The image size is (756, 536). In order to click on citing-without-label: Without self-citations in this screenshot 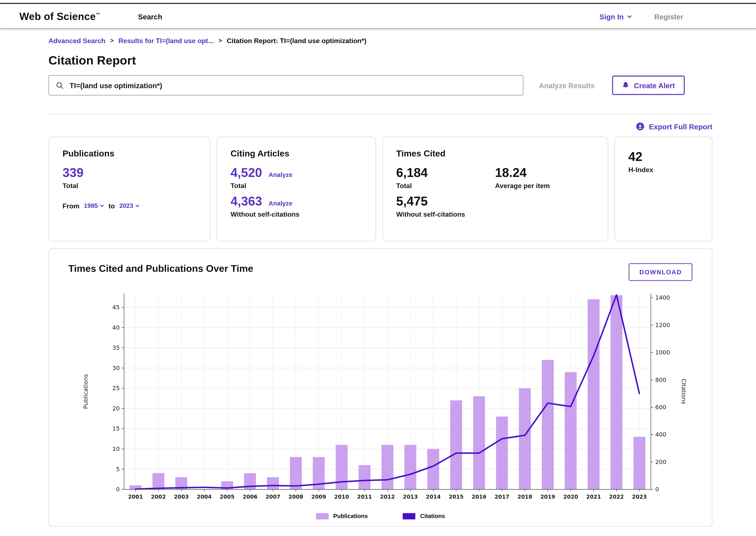, I will do `click(296, 214)`.